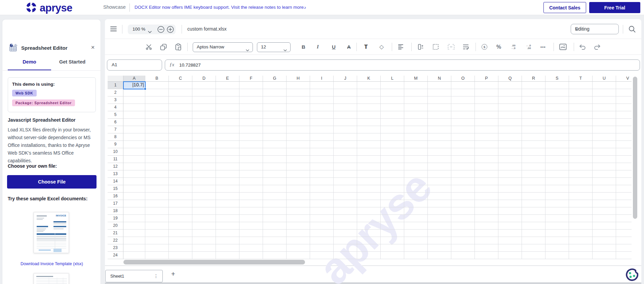 The image size is (644, 284). I want to click on cell-O1, so click(463, 85).